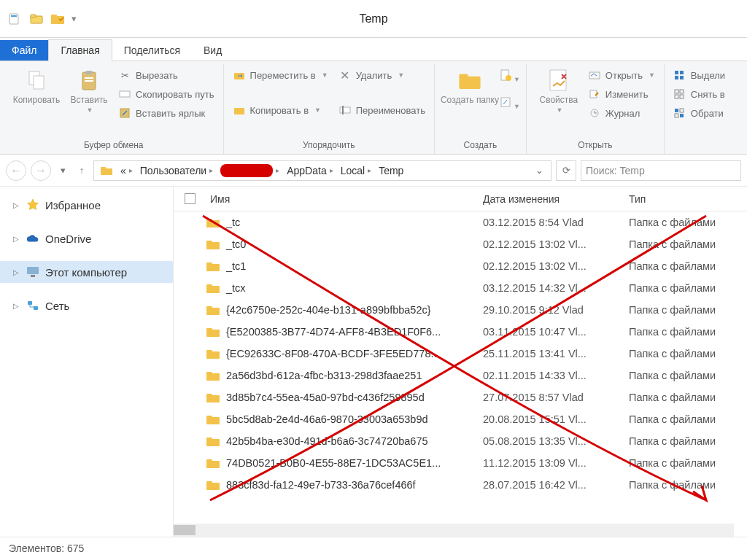  I want to click on titlebar: ▾ Temp, so click(374, 19).